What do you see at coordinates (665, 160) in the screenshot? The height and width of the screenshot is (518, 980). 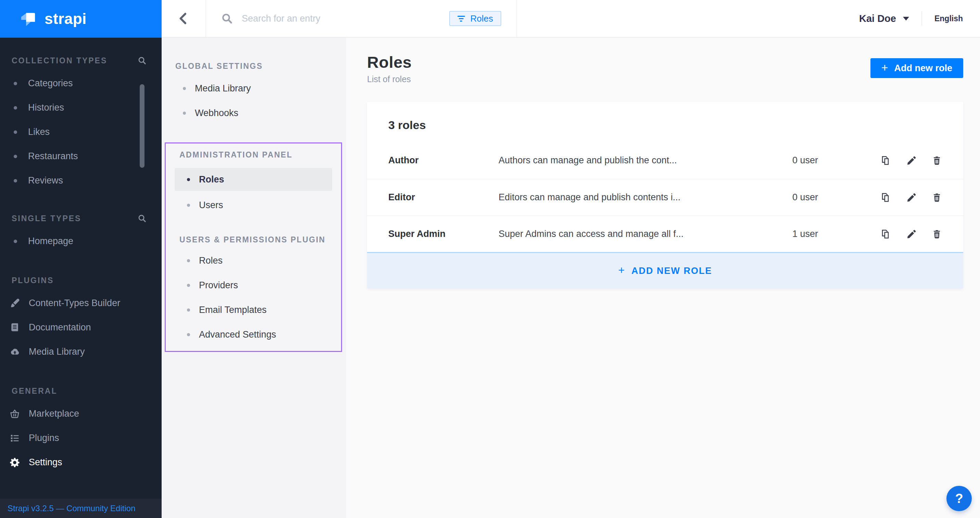 I see `table-row-author: Author Authors can manage and publish th…` at bounding box center [665, 160].